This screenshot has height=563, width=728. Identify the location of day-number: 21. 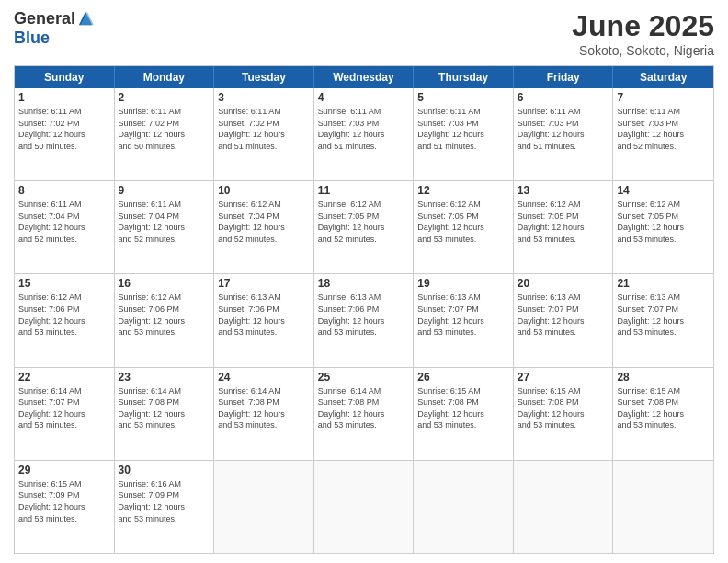
(664, 283).